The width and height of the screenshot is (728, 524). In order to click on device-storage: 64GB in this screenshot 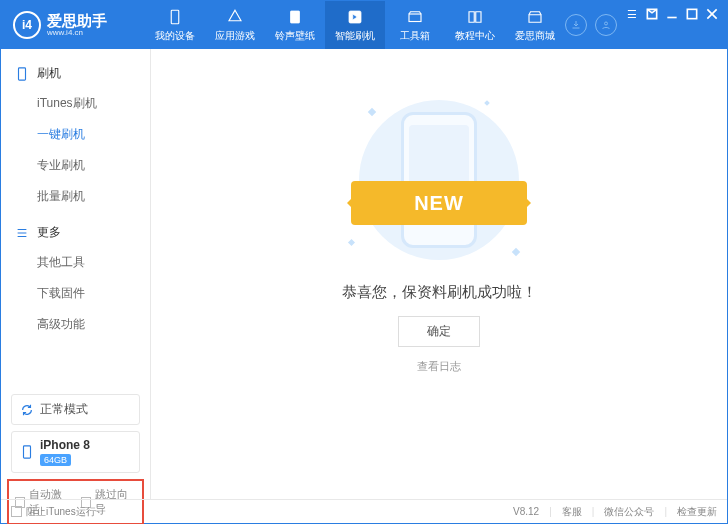, I will do `click(56, 460)`.